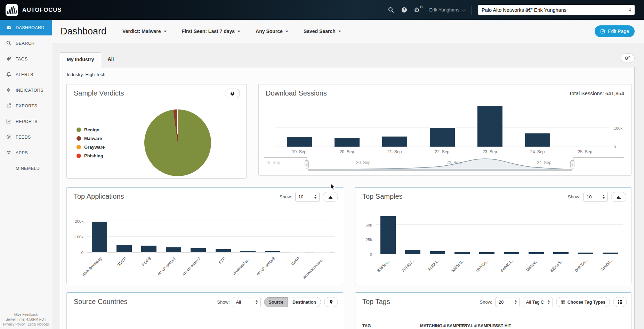 This screenshot has width=644, height=329. What do you see at coordinates (9, 137) in the screenshot?
I see `gear-icon` at bounding box center [9, 137].